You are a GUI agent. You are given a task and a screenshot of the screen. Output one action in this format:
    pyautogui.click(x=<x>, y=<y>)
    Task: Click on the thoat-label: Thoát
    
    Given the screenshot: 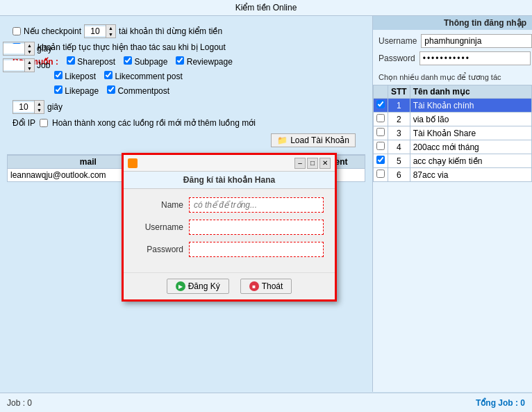 What is the action you would take?
    pyautogui.click(x=272, y=286)
    